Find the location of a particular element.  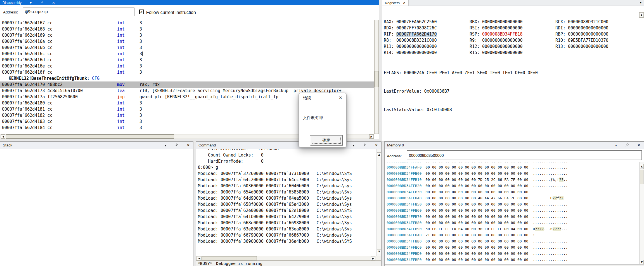

register-value: 89E5BFA77ED10370 is located at coordinates (588, 40).